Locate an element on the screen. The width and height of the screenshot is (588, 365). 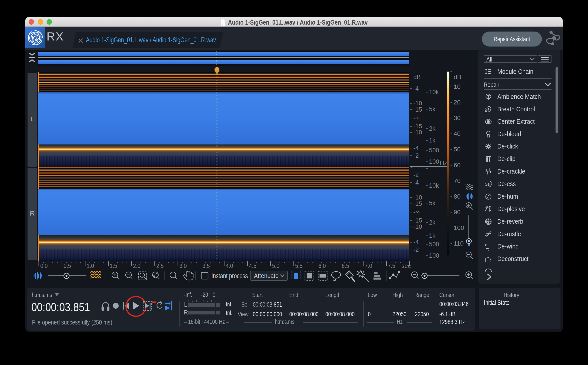
svg-text: 70 is located at coordinates (457, 181).